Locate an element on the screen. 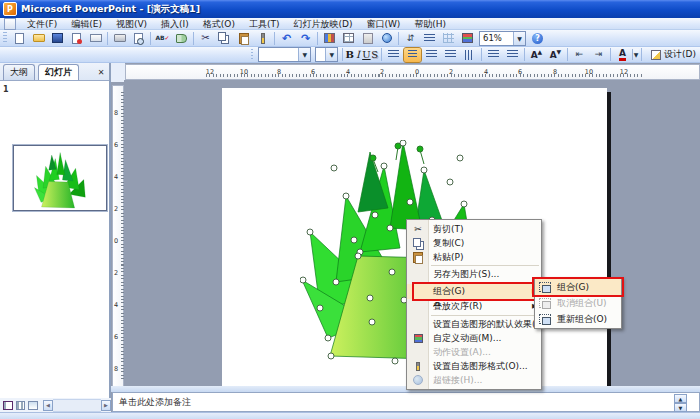 This screenshot has height=419, width=700. notes-scrollbar: ▲ ▼ is located at coordinates (680, 403).